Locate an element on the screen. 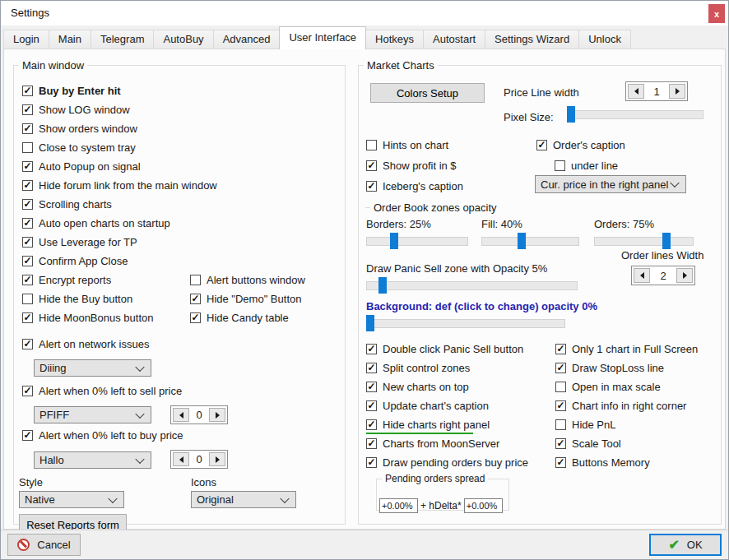  alert-sell-sound-select: PFIFF is located at coordinates (92, 414).